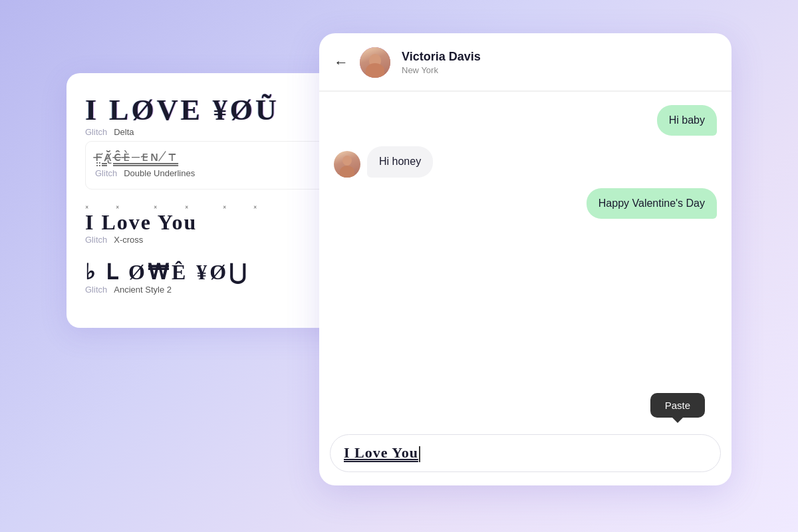 The height and width of the screenshot is (532, 798). I want to click on message-bubble-sent-1: Hi baby, so click(687, 120).